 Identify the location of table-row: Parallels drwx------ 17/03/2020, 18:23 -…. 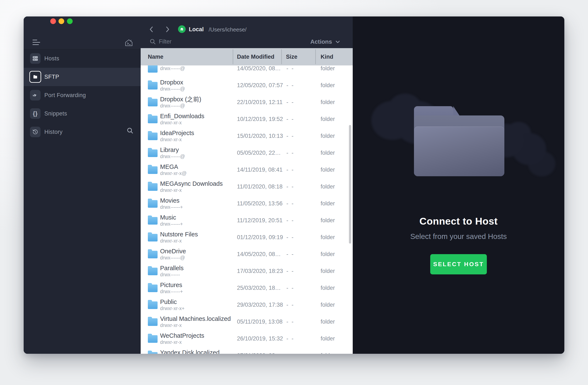
(247, 271).